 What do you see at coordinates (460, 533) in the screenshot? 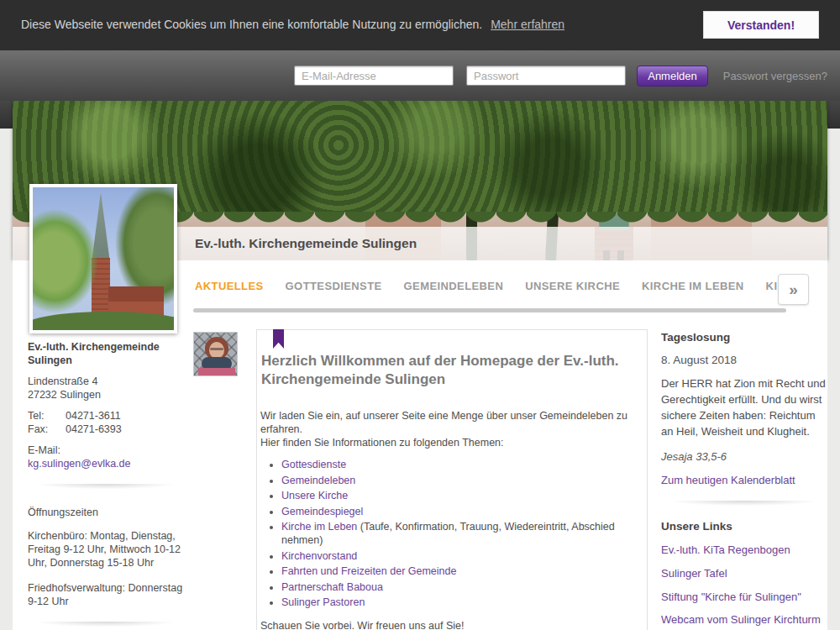
I see `topic-list: Gottesdienste Gemeindeleben Unsere Kirch…` at bounding box center [460, 533].